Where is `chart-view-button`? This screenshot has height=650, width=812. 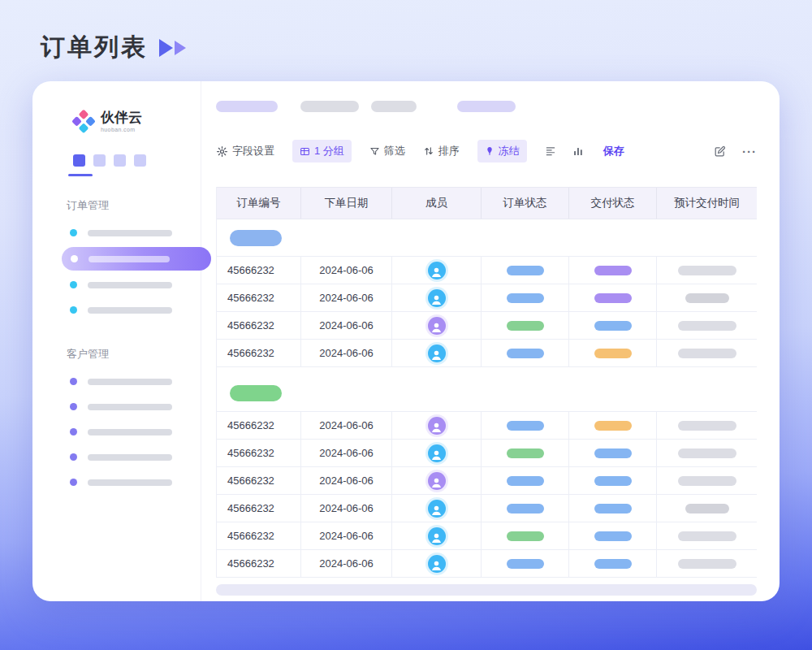 chart-view-button is located at coordinates (578, 151).